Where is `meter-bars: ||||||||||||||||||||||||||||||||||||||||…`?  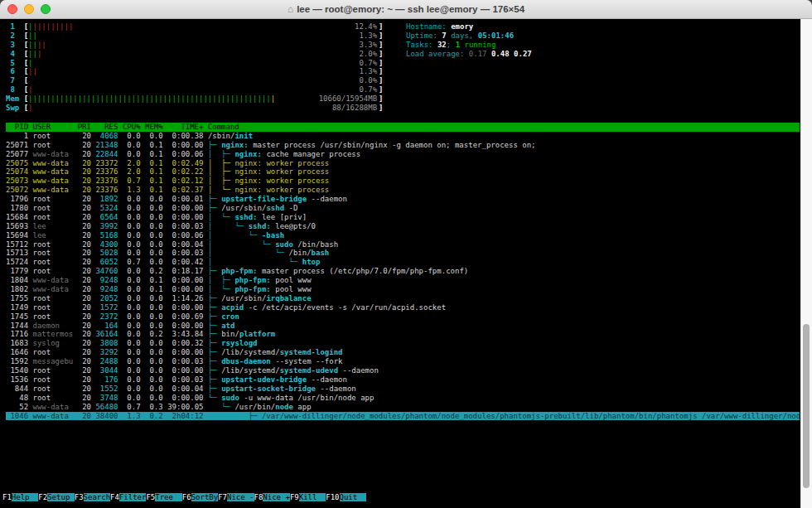 meter-bars: ||||||||||||||||||||||||||||||||||||||||… is located at coordinates (152, 99).